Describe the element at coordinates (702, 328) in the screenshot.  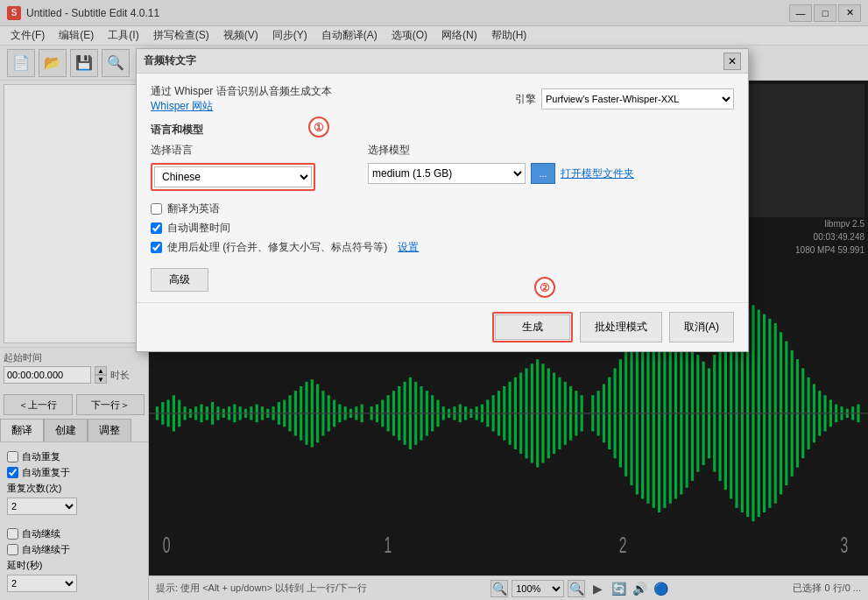
I see `cancel-button: 取消(A)` at that location.